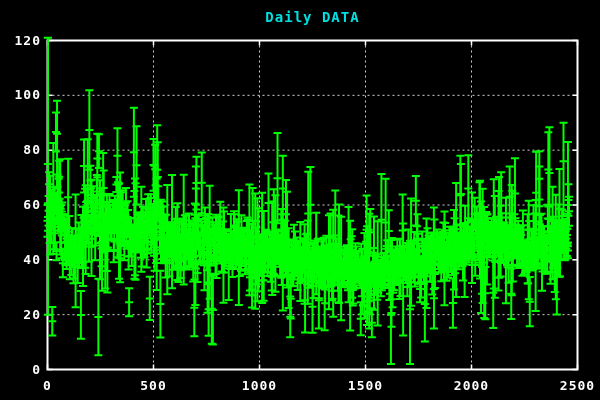 The height and width of the screenshot is (400, 600). Describe the element at coordinates (573, 386) in the screenshot. I see `x-tick-label: 2500` at that location.